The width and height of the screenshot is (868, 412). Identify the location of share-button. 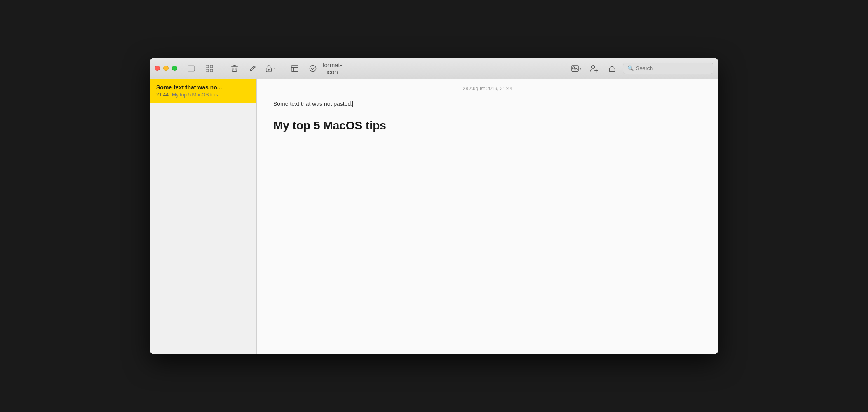
(612, 68).